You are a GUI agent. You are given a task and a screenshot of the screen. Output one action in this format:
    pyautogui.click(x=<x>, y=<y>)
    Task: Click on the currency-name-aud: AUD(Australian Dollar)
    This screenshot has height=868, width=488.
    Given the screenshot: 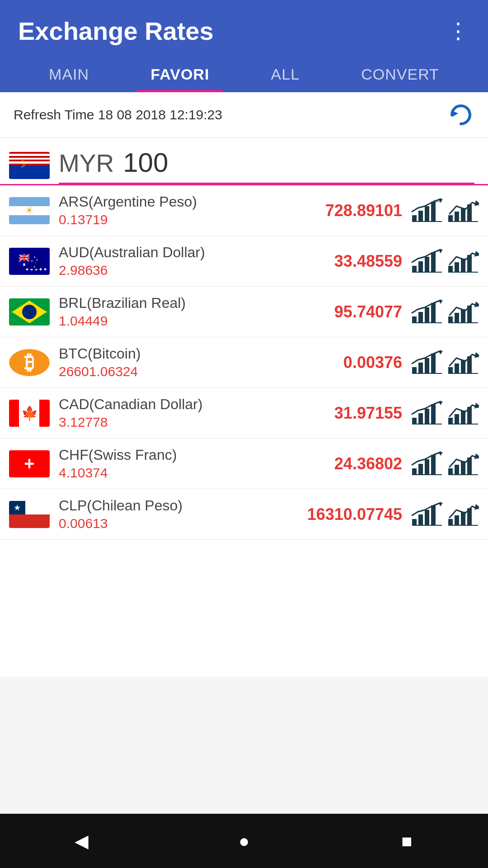 What is the action you would take?
    pyautogui.click(x=197, y=252)
    